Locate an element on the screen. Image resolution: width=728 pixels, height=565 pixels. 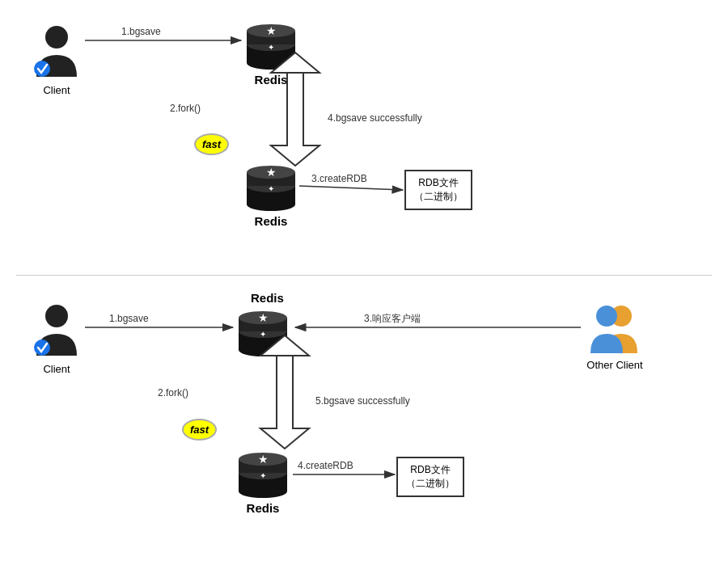
bottom-redis-child-label: Redis is located at coordinates (264, 508).